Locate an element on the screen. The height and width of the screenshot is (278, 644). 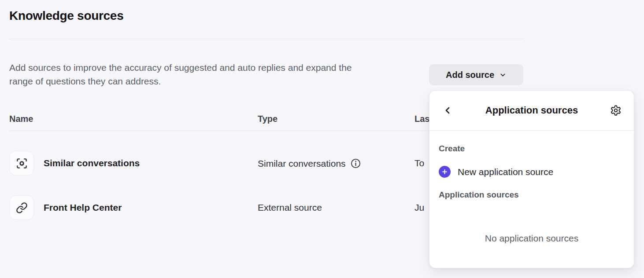
link-icon is located at coordinates (22, 208).